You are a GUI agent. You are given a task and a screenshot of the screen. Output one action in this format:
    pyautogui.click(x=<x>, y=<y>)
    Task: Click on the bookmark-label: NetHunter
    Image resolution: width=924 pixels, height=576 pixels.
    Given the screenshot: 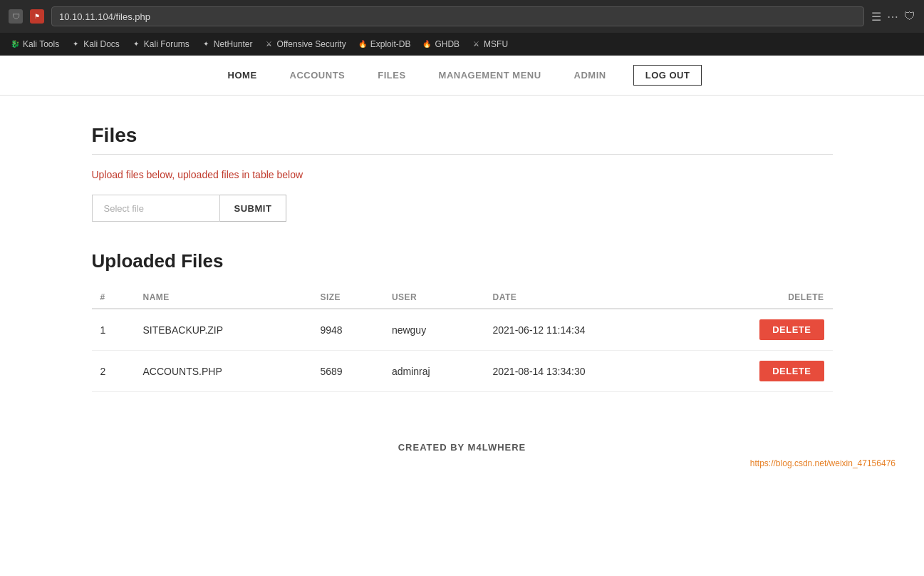 What is the action you would take?
    pyautogui.click(x=234, y=44)
    